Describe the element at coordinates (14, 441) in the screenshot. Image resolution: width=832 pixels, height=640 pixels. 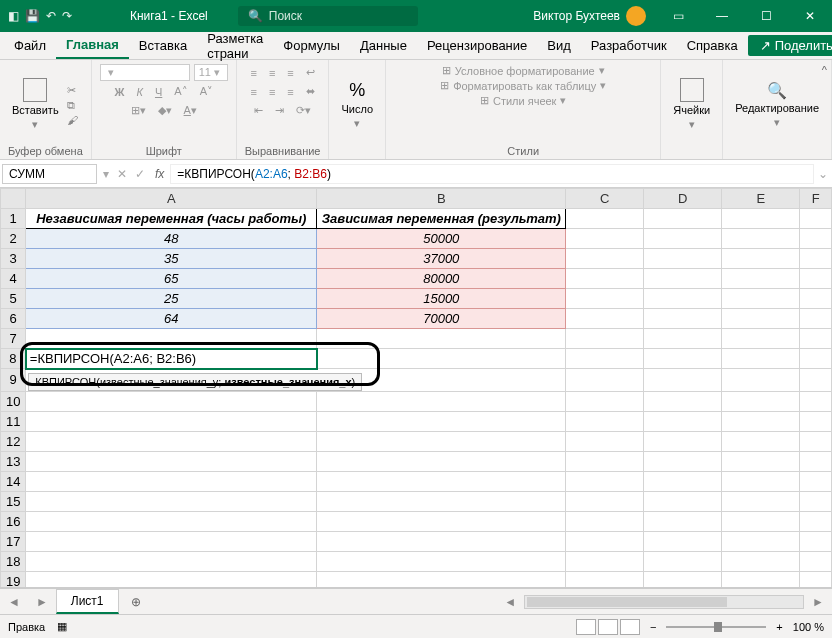
I see `row-header: 12` at that location.